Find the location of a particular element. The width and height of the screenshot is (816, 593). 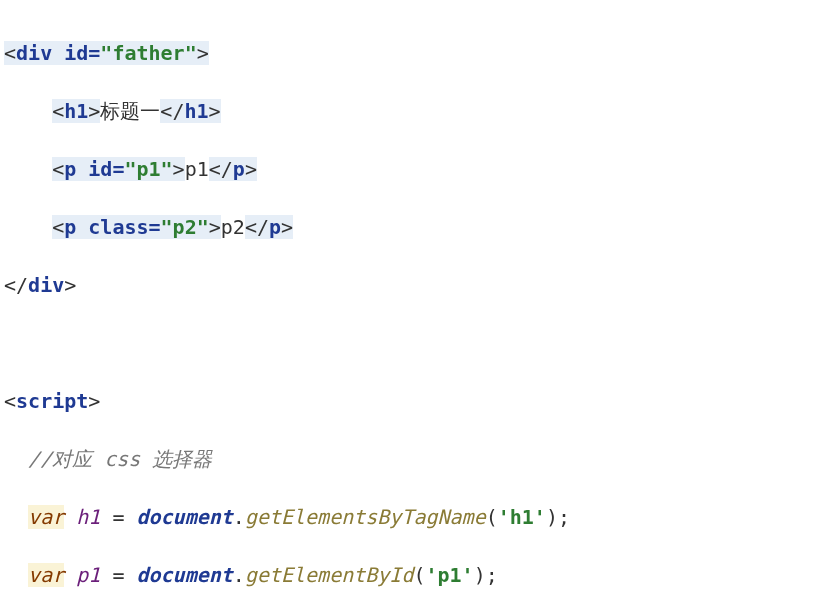

text-content: 标题一 is located at coordinates (130, 111).